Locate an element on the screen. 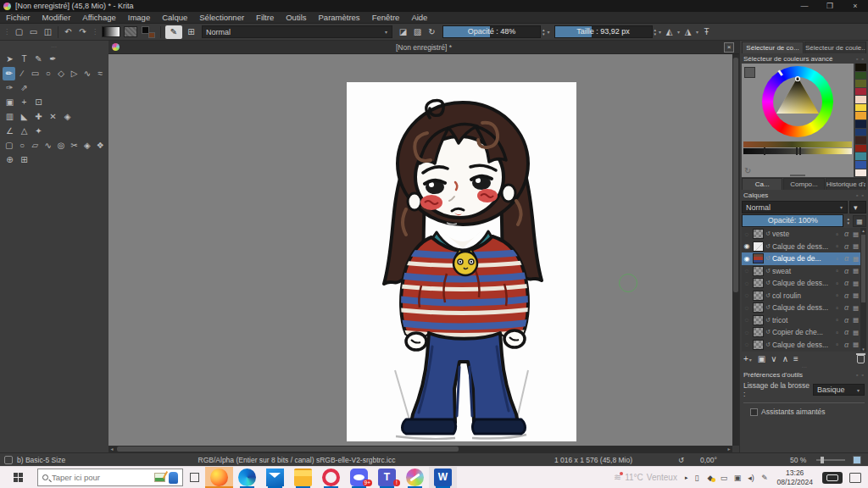  docker-tab: Compo... is located at coordinates (804, 184).